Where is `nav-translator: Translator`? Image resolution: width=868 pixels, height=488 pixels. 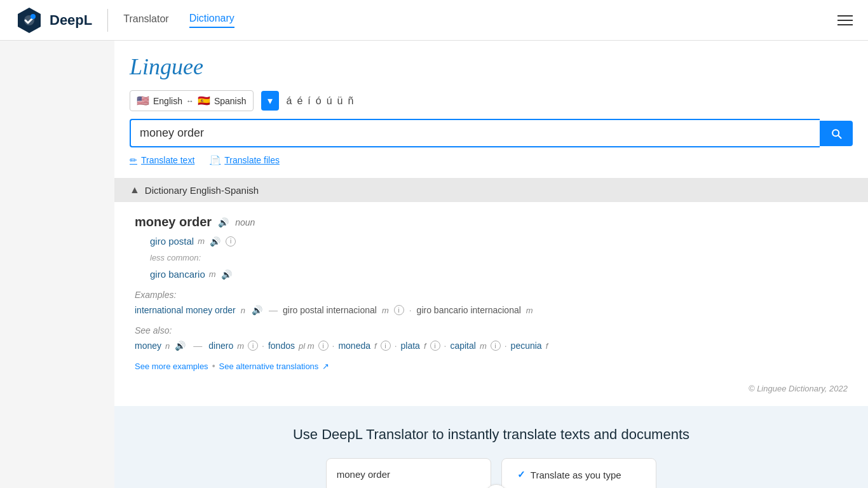 nav-translator: Translator is located at coordinates (146, 20).